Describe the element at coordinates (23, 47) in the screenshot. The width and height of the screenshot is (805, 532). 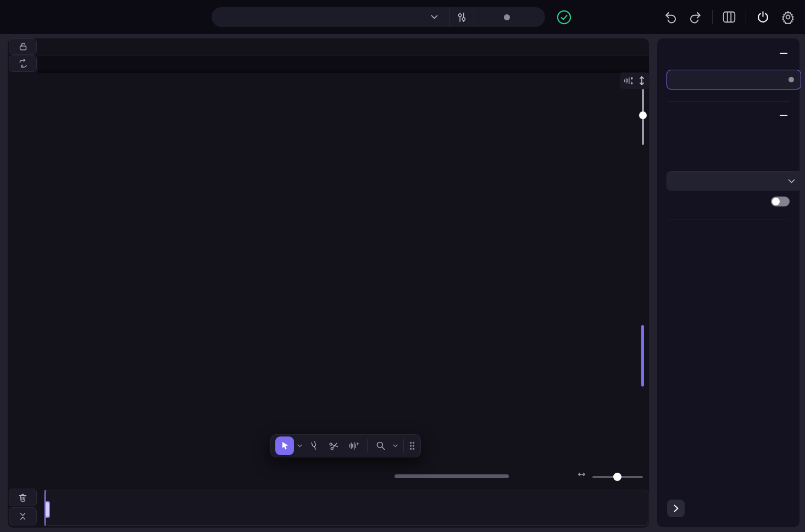
I see `unlock-icon` at that location.